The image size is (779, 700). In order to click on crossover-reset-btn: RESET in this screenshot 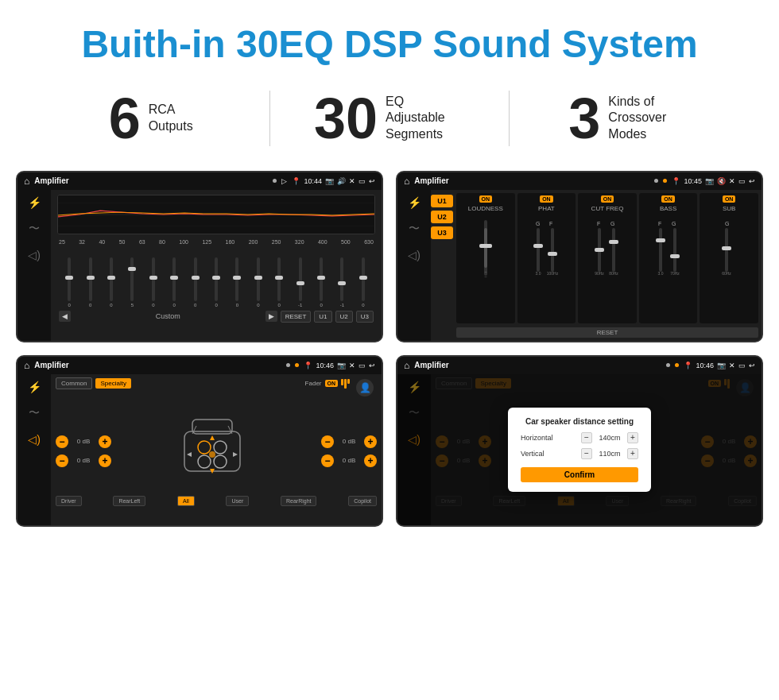, I will do `click(607, 332)`.